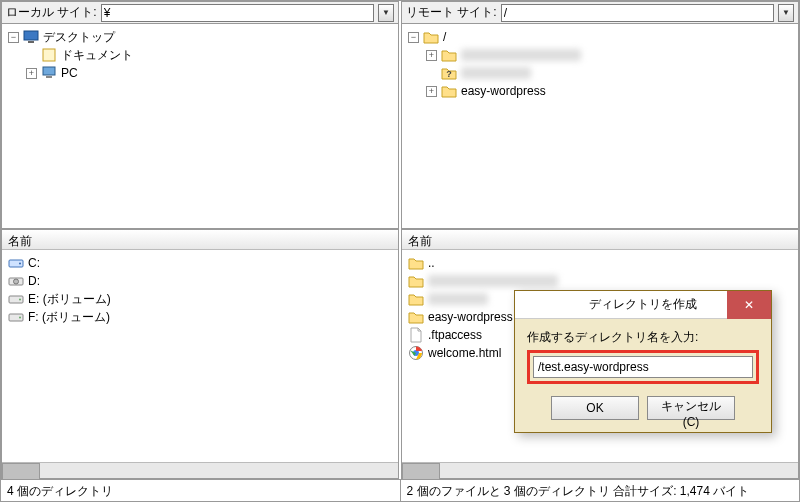  Describe the element at coordinates (200, 240) in the screenshot. I see `local-name-column: 名前` at that location.